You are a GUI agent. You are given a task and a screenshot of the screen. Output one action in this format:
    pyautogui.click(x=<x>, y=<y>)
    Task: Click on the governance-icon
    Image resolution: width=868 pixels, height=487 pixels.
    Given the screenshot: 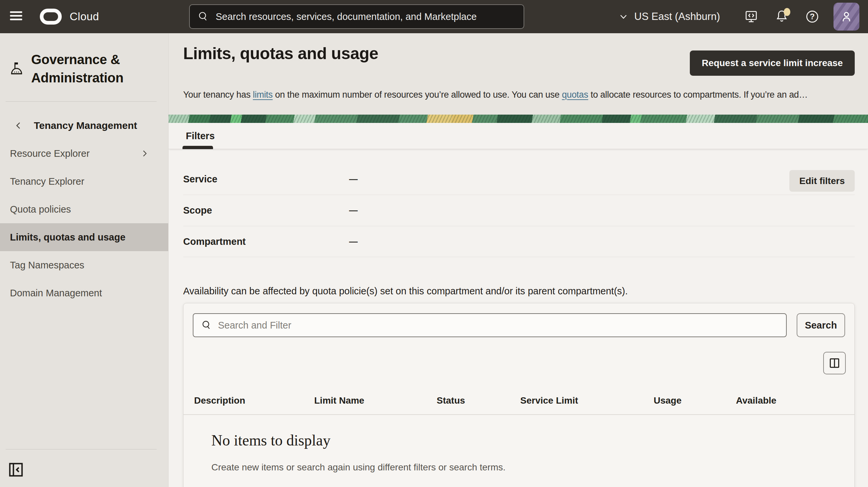 What is the action you would take?
    pyautogui.click(x=17, y=68)
    